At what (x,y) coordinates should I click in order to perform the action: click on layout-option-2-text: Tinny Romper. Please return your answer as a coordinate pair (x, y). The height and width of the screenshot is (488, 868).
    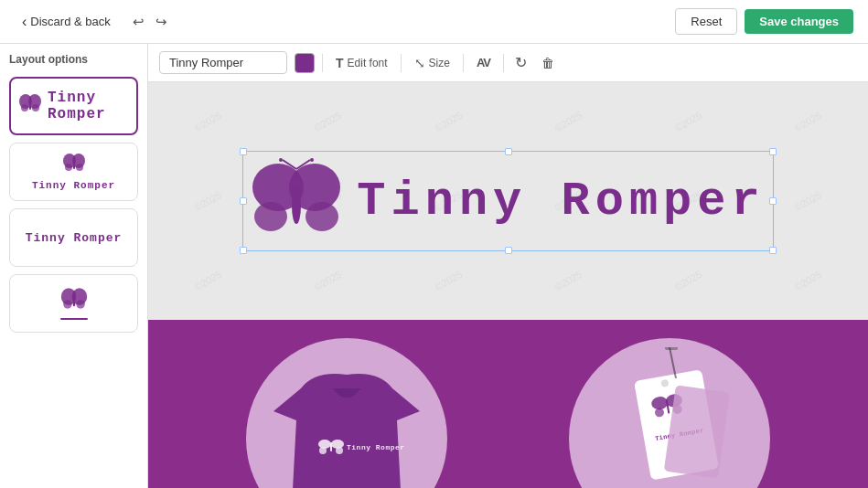
    Looking at the image, I should click on (73, 186).